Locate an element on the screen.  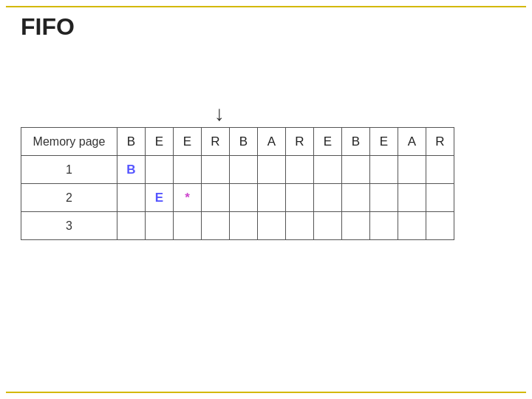
row-label: 2 is located at coordinates (69, 198).